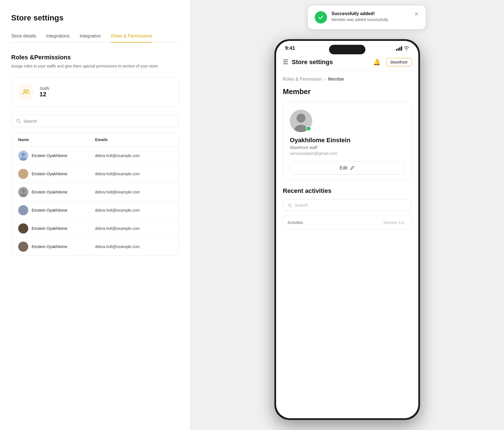 This screenshot has width=504, height=430. Describe the element at coordinates (26, 92) in the screenshot. I see `staffs-people-icon` at that location.